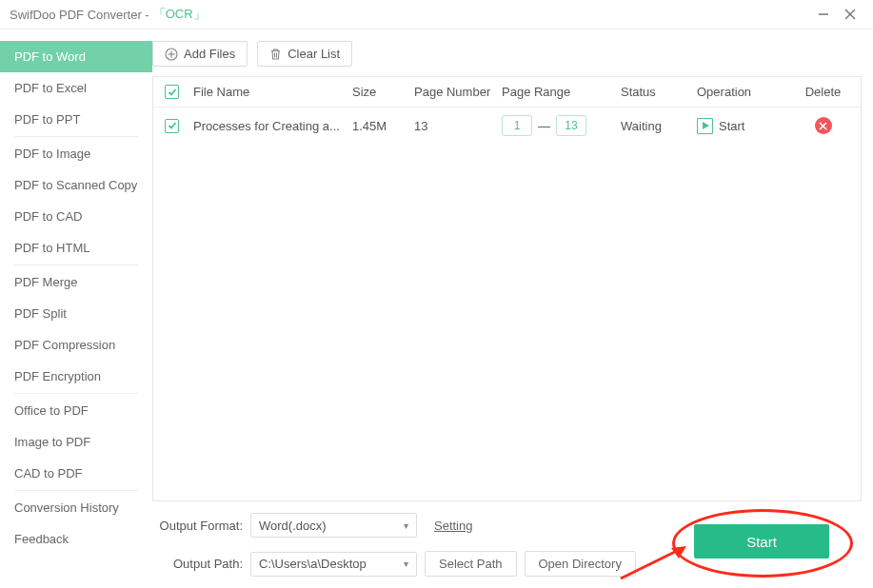 Image resolution: width=873 pixels, height=588 pixels. I want to click on output-path-select: C:\Users\a\Desktop ▾, so click(333, 564).